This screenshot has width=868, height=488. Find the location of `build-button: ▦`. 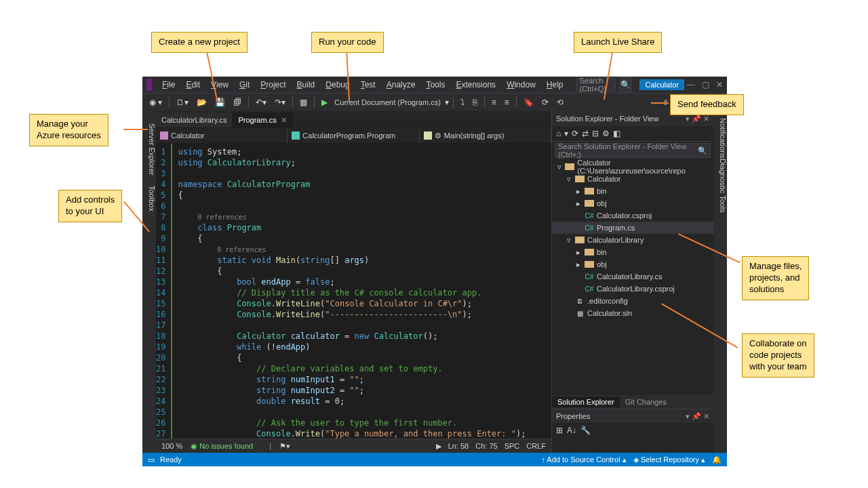

build-button: ▦ is located at coordinates (304, 102).